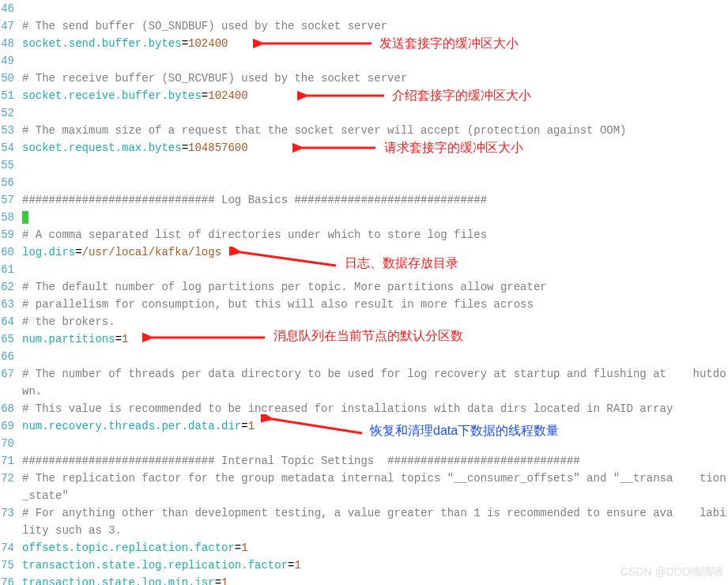 The width and height of the screenshot is (728, 585). Describe the element at coordinates (11, 548) in the screenshot. I see `line-number: 74` at that location.